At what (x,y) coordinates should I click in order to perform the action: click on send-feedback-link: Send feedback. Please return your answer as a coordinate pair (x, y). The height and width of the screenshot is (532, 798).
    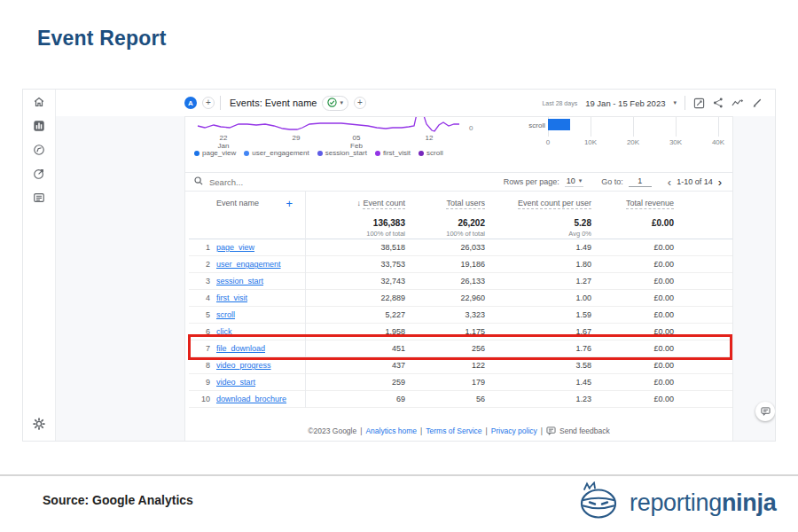
    Looking at the image, I should click on (585, 431).